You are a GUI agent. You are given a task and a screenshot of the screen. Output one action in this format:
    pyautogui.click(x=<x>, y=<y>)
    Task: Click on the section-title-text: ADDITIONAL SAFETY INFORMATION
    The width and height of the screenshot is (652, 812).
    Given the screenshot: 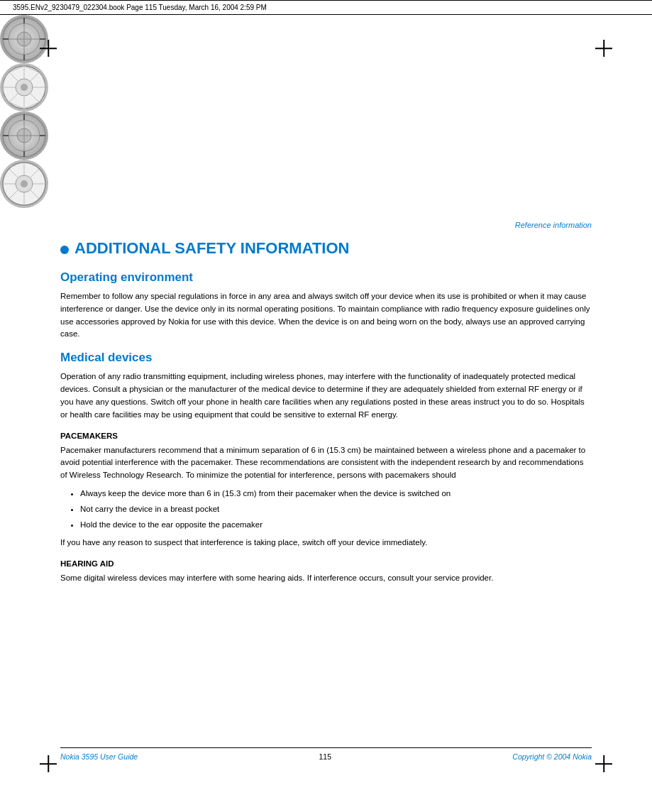 What is the action you would take?
    pyautogui.click(x=211, y=248)
    